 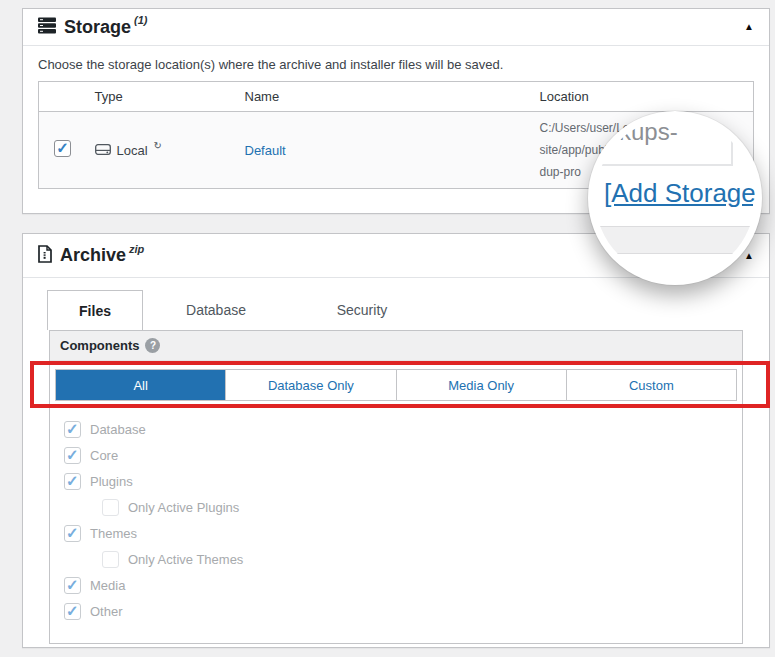 What do you see at coordinates (140, 20) in the screenshot?
I see `storage-count-superscript: (1)` at bounding box center [140, 20].